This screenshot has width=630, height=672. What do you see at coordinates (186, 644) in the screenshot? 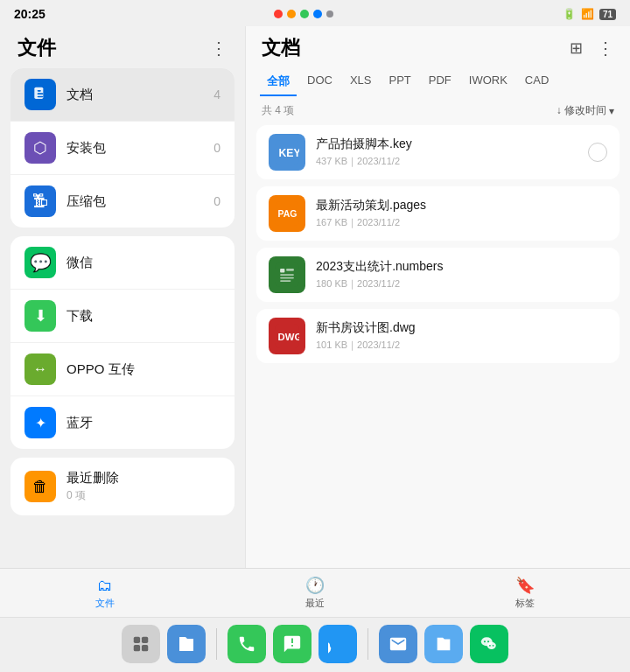
I see `dock-files-icon` at bounding box center [186, 644].